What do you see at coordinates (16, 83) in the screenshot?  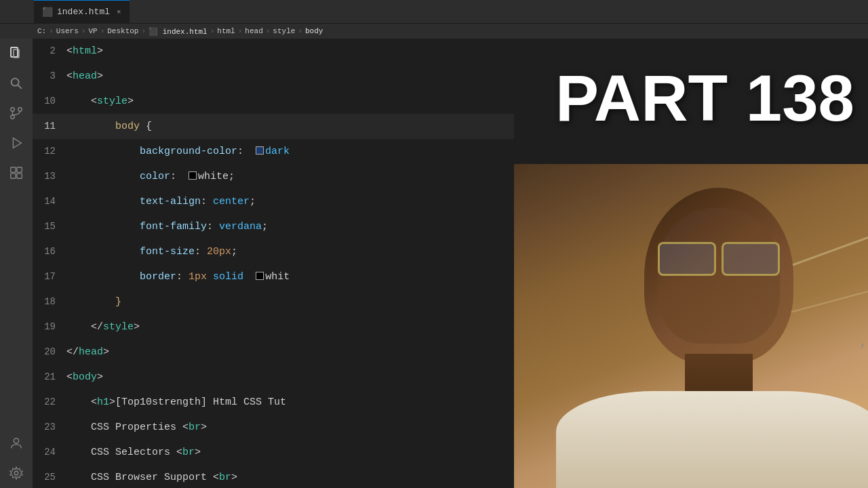 I see `search-icon` at bounding box center [16, 83].